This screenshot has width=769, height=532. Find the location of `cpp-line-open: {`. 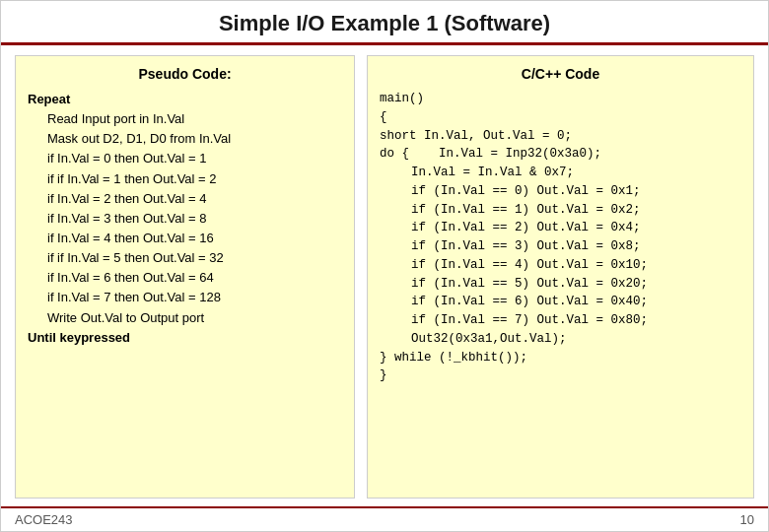

cpp-line-open: { is located at coordinates (560, 118).